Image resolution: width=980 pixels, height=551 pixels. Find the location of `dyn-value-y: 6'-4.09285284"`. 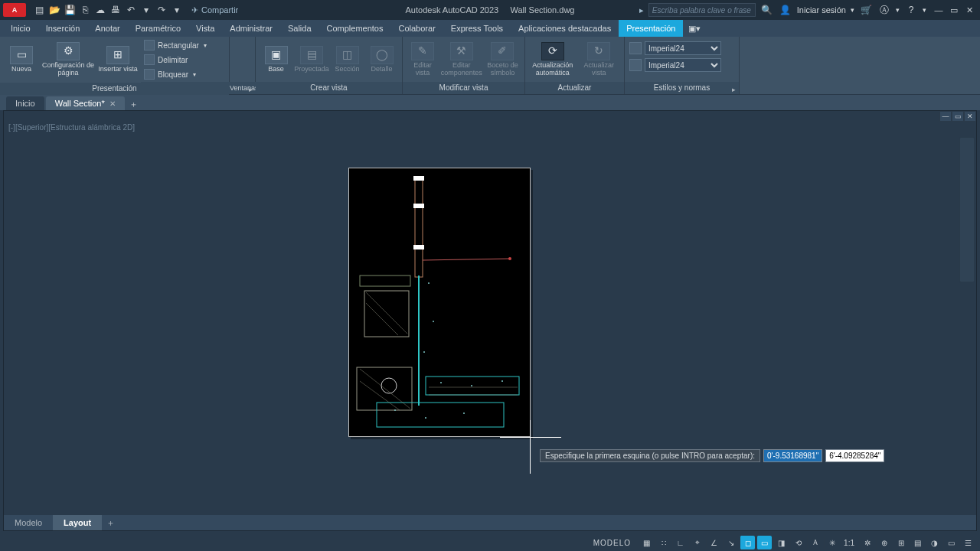

dyn-value-y: 6'-4.09285284" is located at coordinates (854, 456).